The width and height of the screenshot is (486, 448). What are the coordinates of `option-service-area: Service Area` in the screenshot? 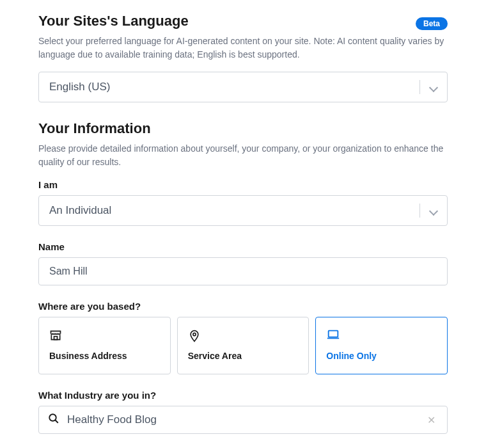 It's located at (243, 346).